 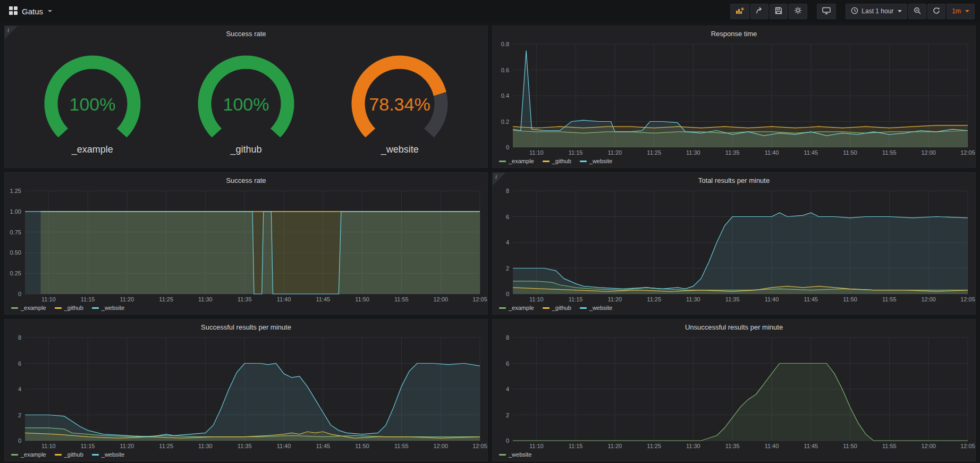 I want to click on time-picker-button: Last 1 hour, so click(x=876, y=12).